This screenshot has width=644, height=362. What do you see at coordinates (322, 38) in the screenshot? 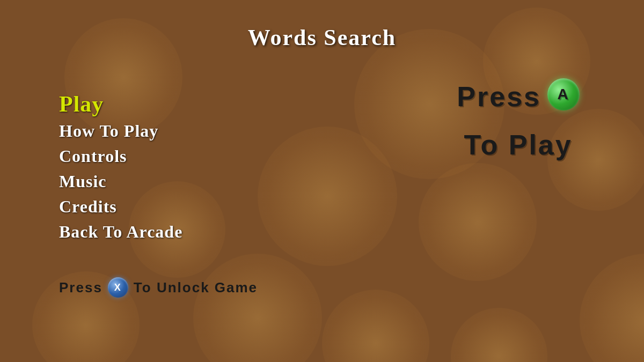
I see `game-title: Words Search` at bounding box center [322, 38].